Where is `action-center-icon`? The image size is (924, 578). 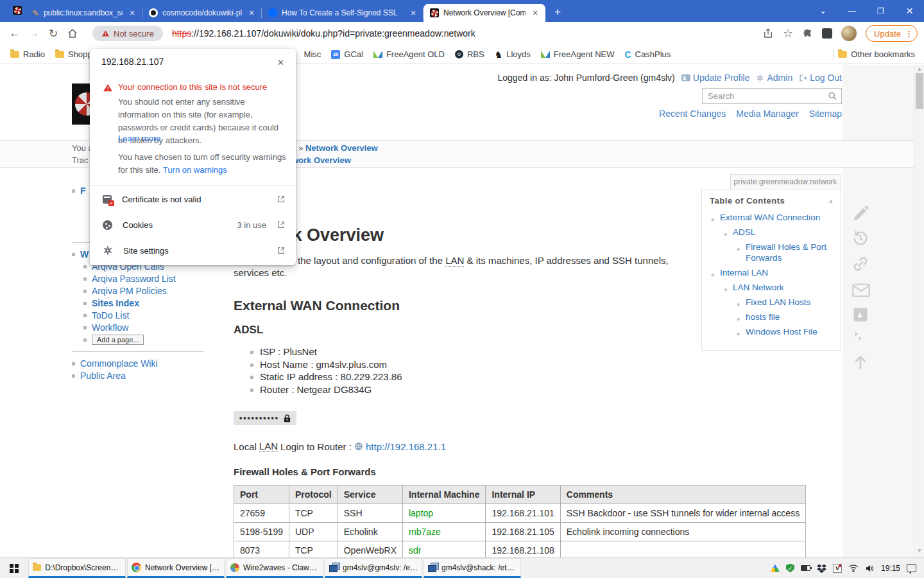 action-center-icon is located at coordinates (911, 568).